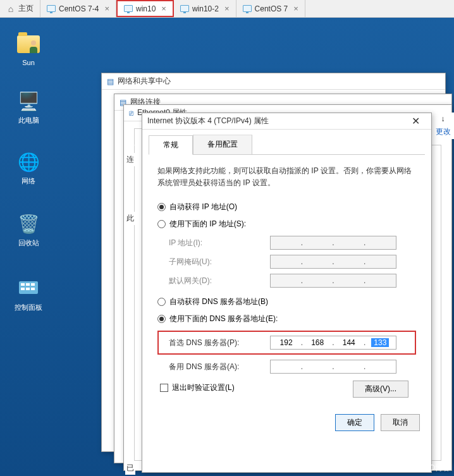 Image resolution: width=454 pixels, height=476 pixels. Describe the element at coordinates (28, 63) in the screenshot. I see `icon-label: Sun` at that location.